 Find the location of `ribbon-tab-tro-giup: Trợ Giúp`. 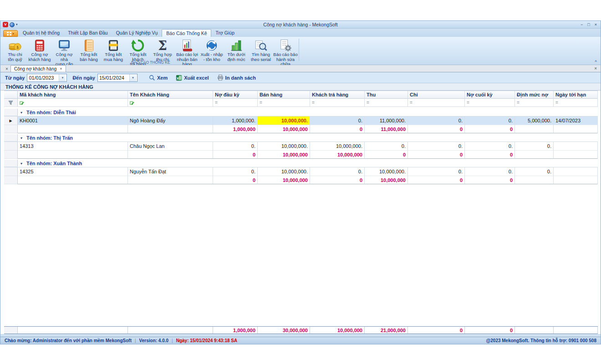

ribbon-tab-tro-giup: Trợ Giúp is located at coordinates (225, 33).